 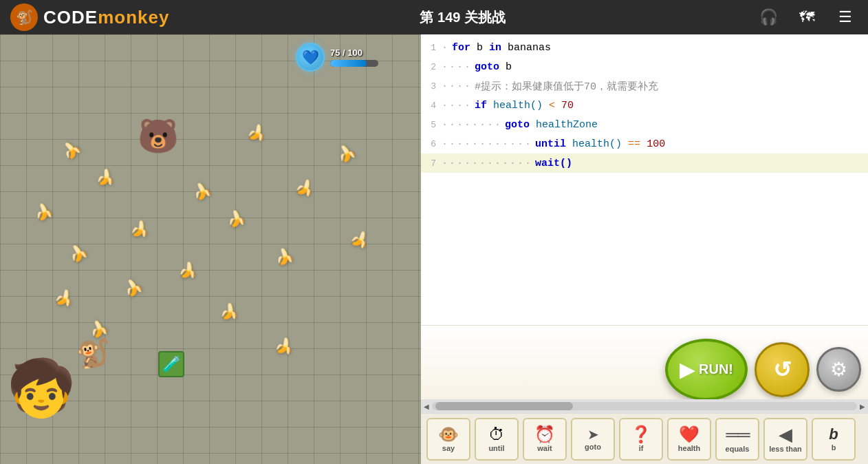 I want to click on toolbar-equals-button: ══ equals, so click(x=737, y=439).